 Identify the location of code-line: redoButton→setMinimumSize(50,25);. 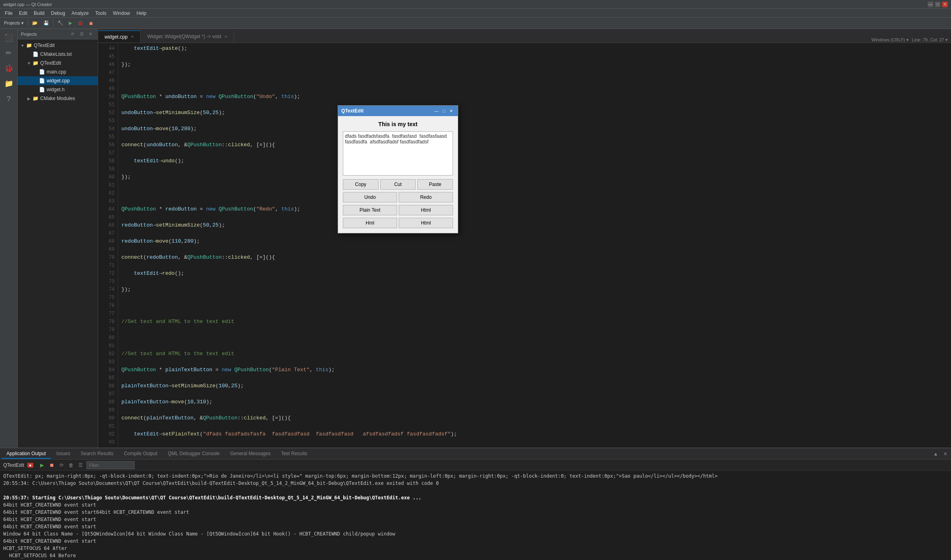
(535, 225).